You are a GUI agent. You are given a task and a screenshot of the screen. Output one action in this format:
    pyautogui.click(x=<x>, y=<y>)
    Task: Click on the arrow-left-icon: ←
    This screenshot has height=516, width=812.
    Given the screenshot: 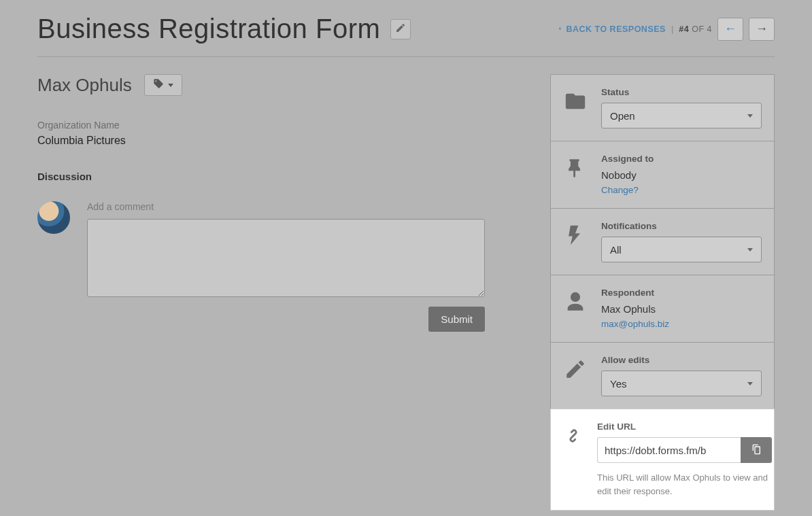 What is the action you would take?
    pyautogui.click(x=730, y=29)
    